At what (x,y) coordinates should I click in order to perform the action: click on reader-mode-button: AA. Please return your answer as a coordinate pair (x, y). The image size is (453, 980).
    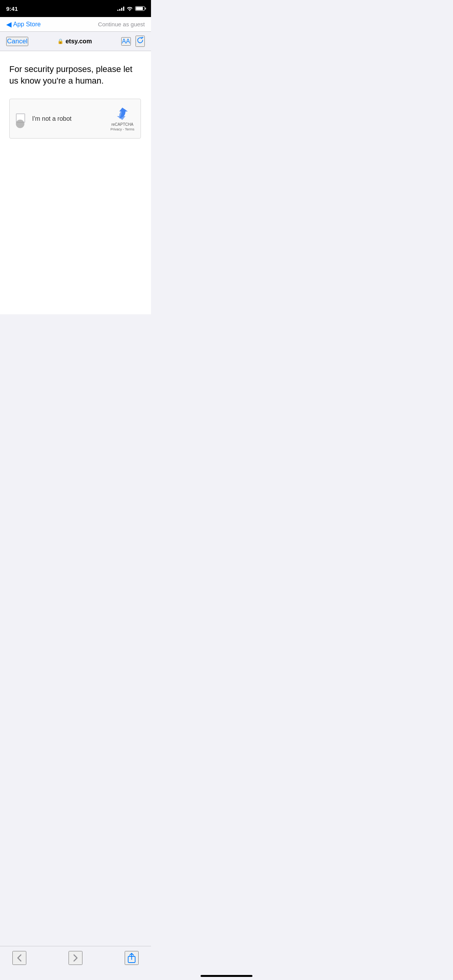
    Looking at the image, I should click on (126, 41).